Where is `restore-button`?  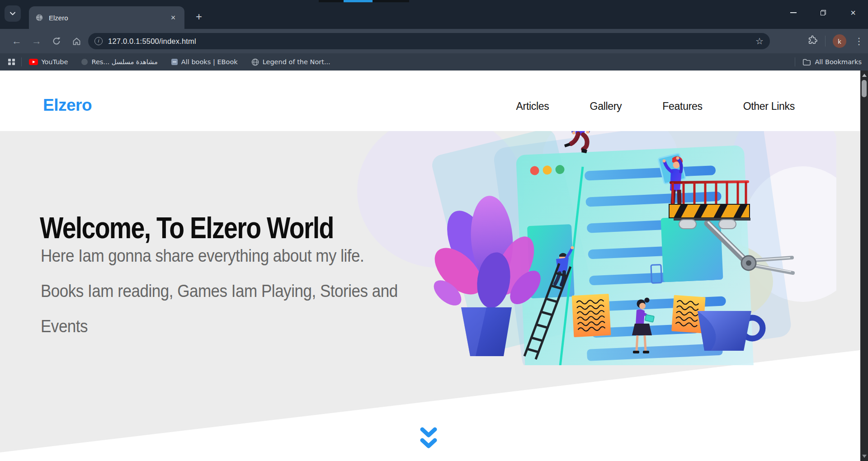
restore-button is located at coordinates (823, 13).